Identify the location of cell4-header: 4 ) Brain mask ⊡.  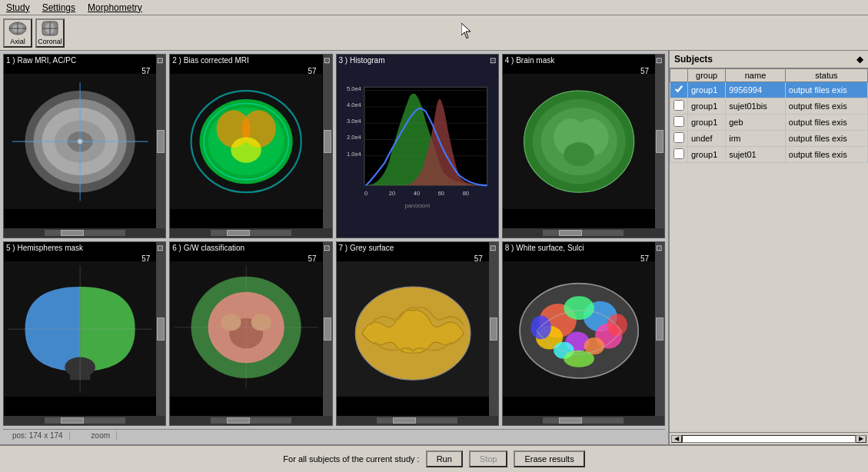
(584, 60).